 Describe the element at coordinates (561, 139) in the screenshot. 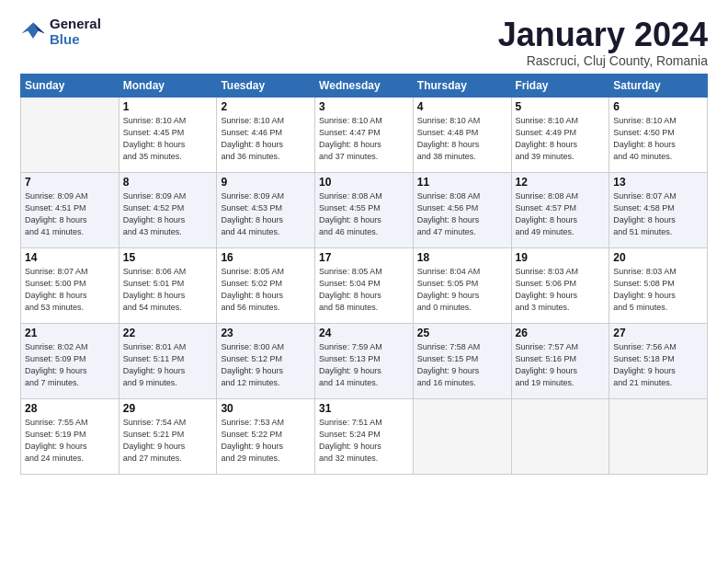

I see `day-info: Sunrise: 8:10 AM Sunset: 4:49 PM Dayligh…` at that location.